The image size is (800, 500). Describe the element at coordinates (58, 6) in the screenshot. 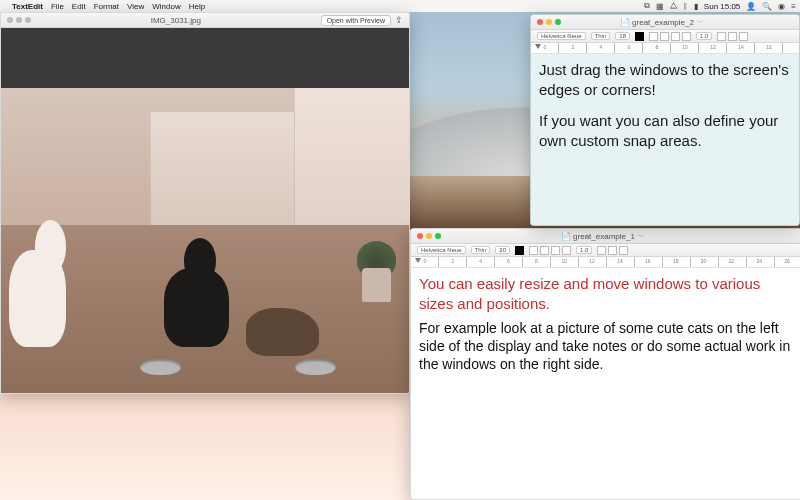

I see `menu-file: File` at that location.